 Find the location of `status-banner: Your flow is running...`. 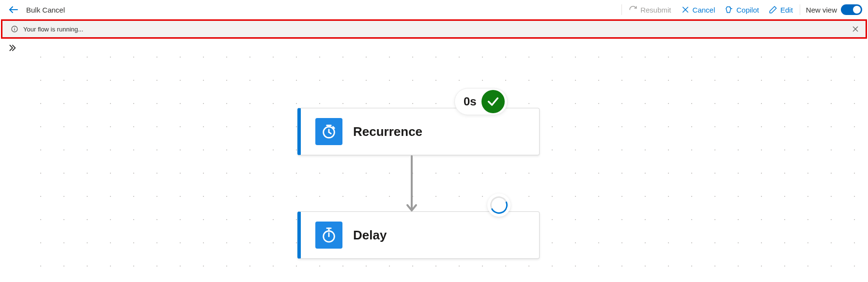

status-banner: Your flow is running... is located at coordinates (434, 29).